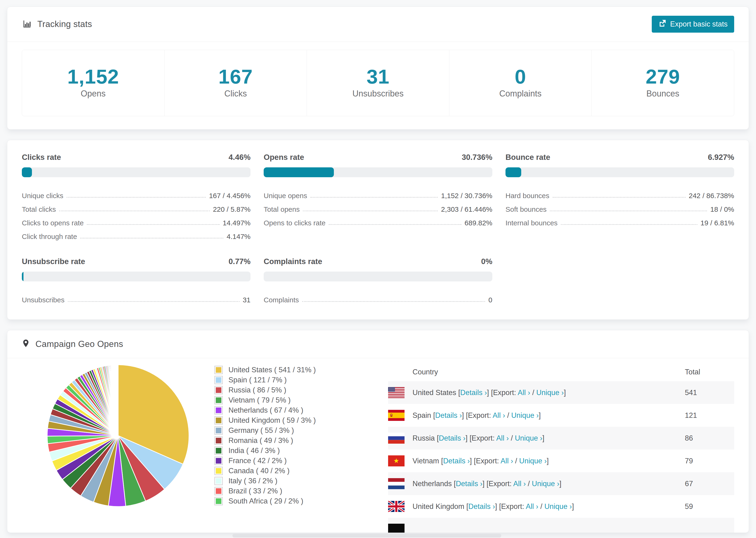  What do you see at coordinates (301, 410) in the screenshot?
I see `legend-item: Netherlands ( 67 / 4% )` at bounding box center [301, 410].